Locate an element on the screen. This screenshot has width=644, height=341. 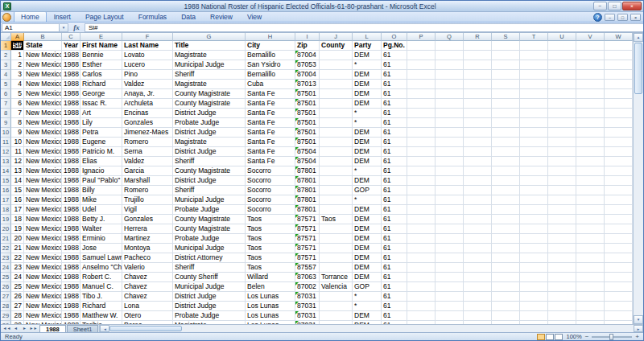
cell-E19: Betty J. is located at coordinates (101, 220).